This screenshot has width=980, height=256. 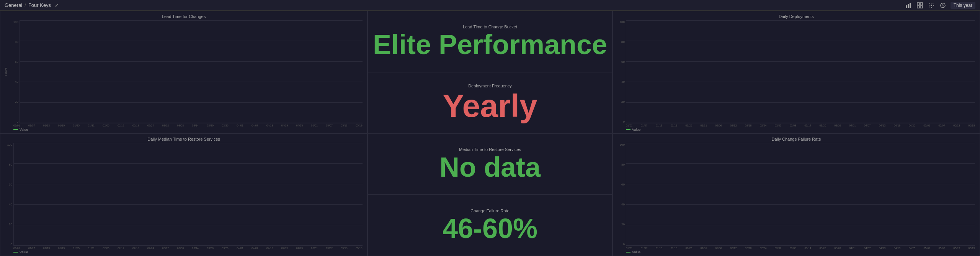 What do you see at coordinates (622, 72) in the screenshot?
I see `y-axis-deployments: 100 80 60 40 20 0` at bounding box center [622, 72].